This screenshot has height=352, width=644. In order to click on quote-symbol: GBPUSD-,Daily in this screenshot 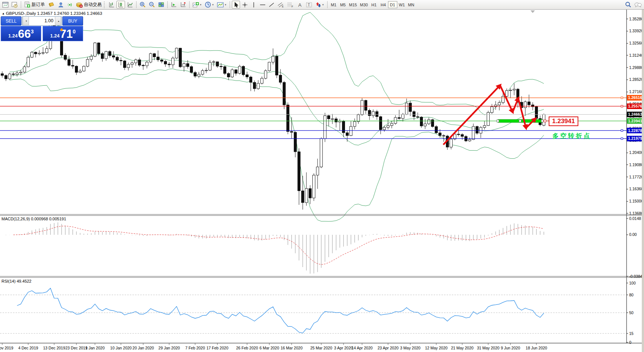, I will do `click(21, 13)`.